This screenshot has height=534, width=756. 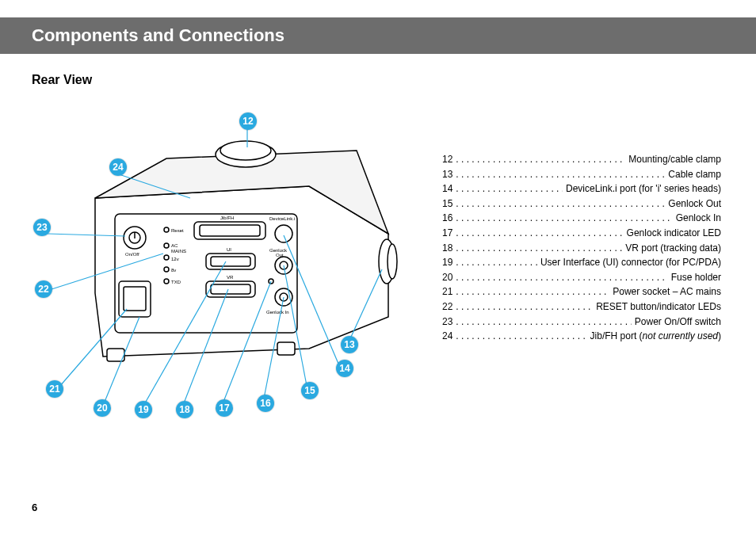 I want to click on label-onoff: On/Off, so click(x=132, y=254).